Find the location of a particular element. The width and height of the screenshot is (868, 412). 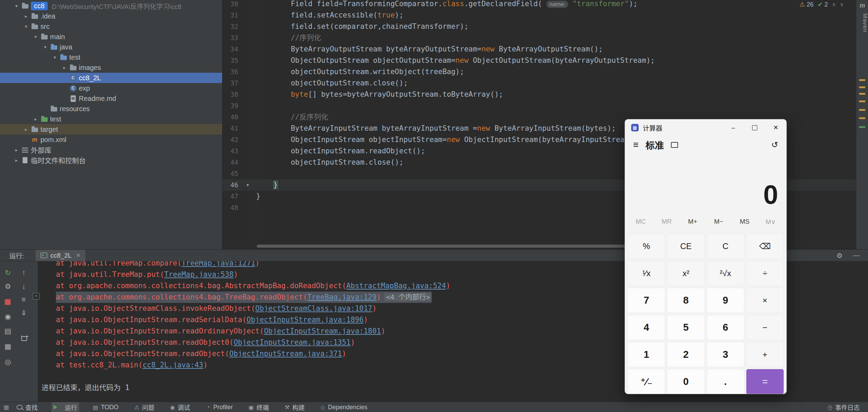

statusbar-find: 查找 is located at coordinates (27, 407).